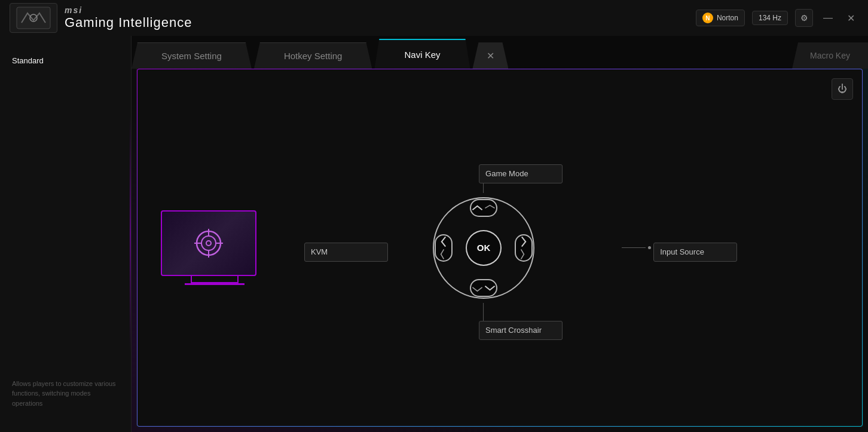 Image resolution: width=868 pixels, height=432 pixels. What do you see at coordinates (422, 54) in the screenshot?
I see `tab-navi-key: Navi Key` at bounding box center [422, 54].